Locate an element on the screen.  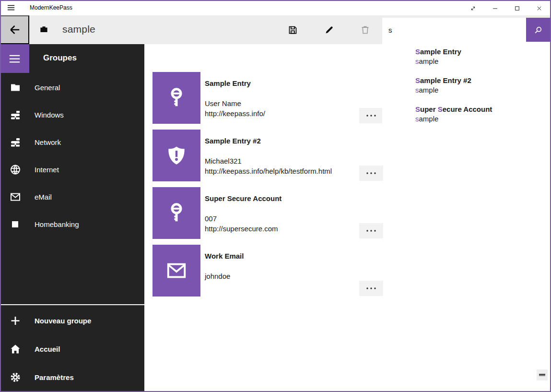
sidebar-group-homebanking: Homebanking is located at coordinates (72, 225).